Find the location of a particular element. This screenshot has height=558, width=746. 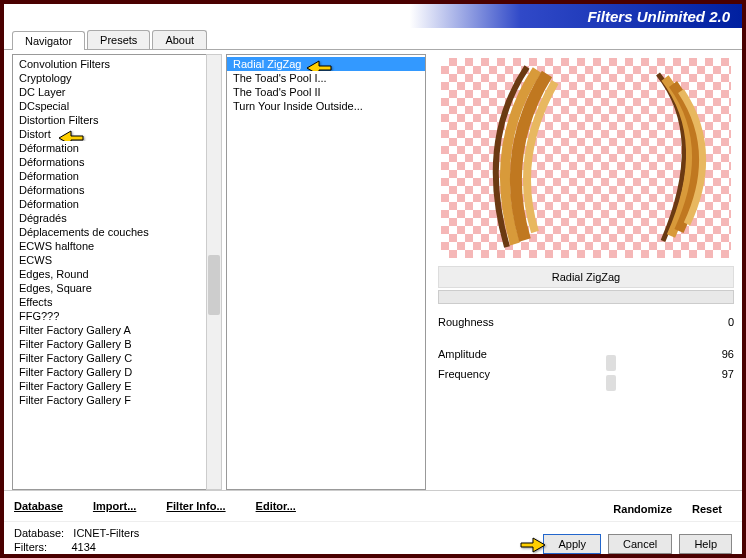

category-item: Effects is located at coordinates (110, 302).